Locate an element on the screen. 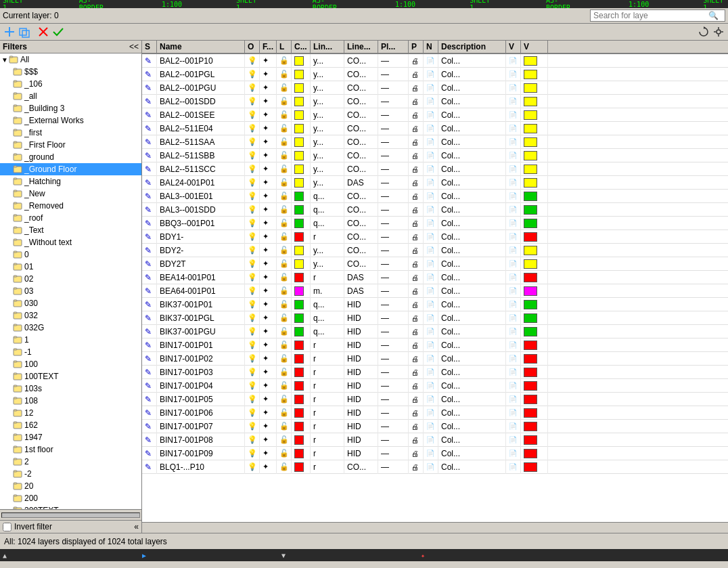  tree-item: _106 is located at coordinates (70, 84).